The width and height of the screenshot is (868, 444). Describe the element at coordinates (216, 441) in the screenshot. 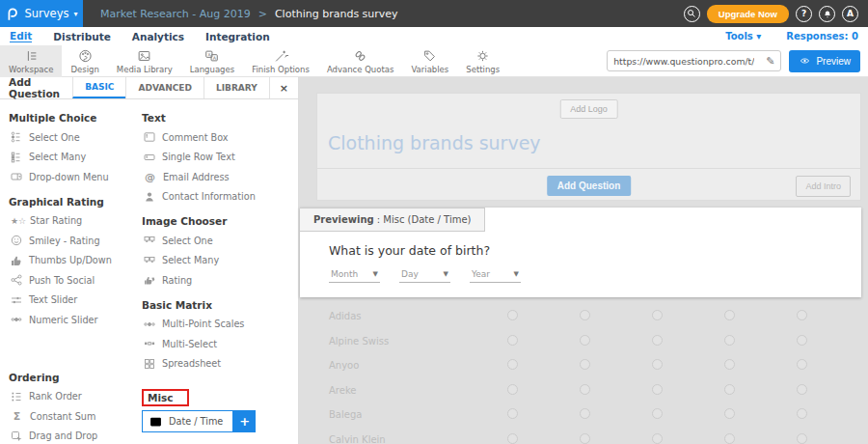

I see `qtype-captcha: xyz Captcha` at that location.